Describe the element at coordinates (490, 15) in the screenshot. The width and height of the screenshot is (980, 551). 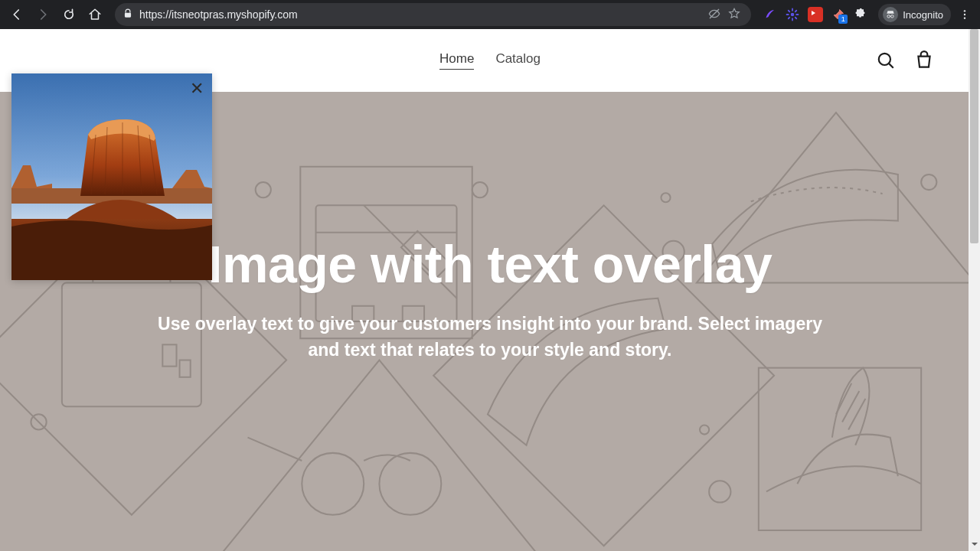
I see `browser-toolbar: https://itsneotpras.myshopify.com 1` at that location.